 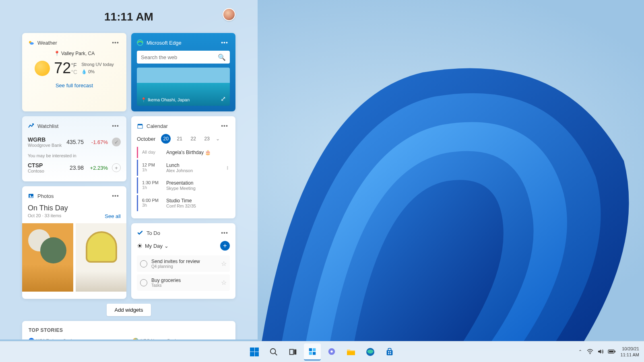 What do you see at coordinates (116, 168) in the screenshot?
I see `add-stock-button: +` at bounding box center [116, 168].